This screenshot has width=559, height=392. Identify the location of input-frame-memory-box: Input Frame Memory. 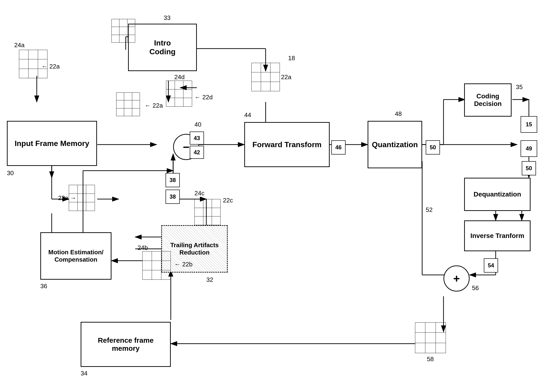
(52, 144).